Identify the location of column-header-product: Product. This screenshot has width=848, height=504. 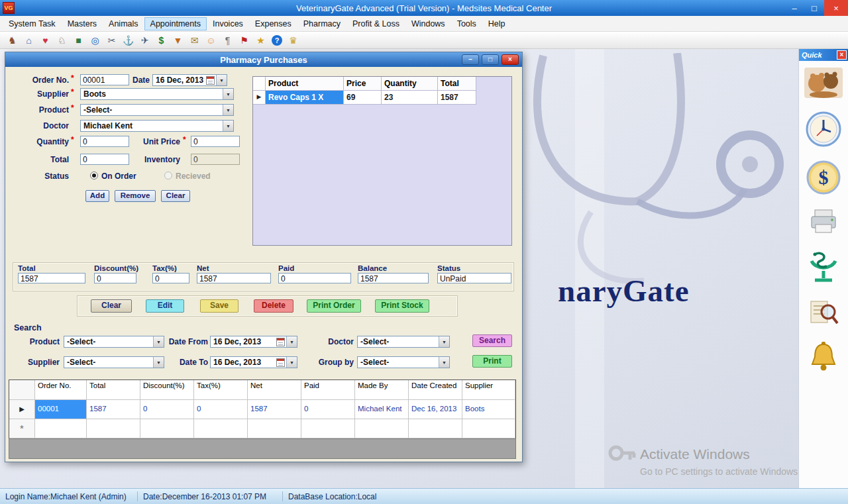
(305, 83).